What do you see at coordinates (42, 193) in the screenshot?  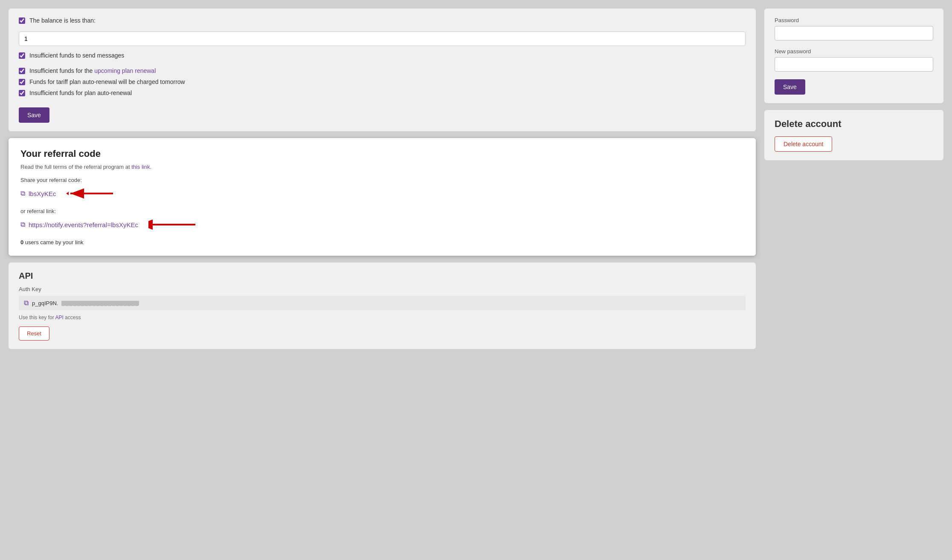 I see `referral-code-text: lbsXyKEc` at bounding box center [42, 193].